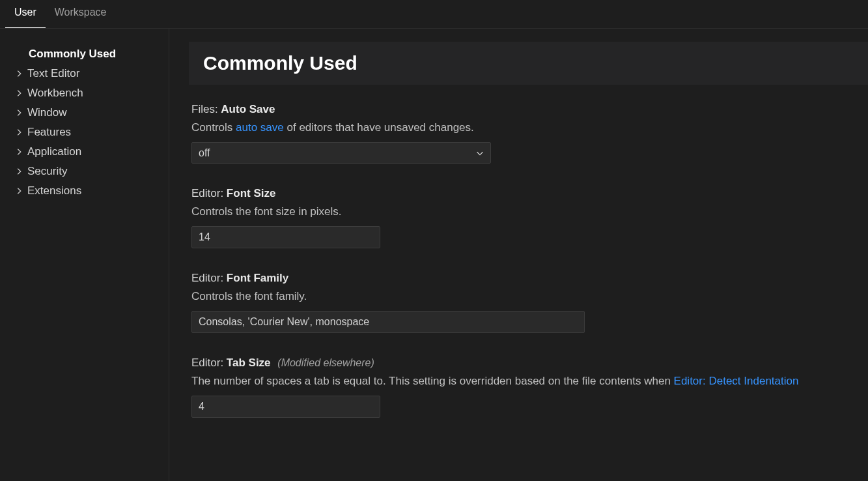 This screenshot has width=868, height=481. What do you see at coordinates (736, 381) in the screenshot?
I see `detect-indentation-link: Editor: Detect Indentation` at bounding box center [736, 381].